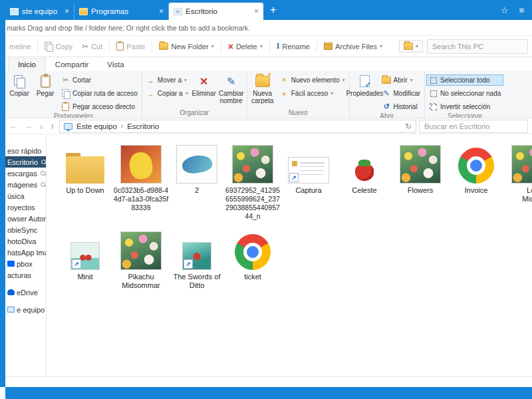 This screenshot has height=399, width=532. I want to click on file-ticket: ticket, so click(253, 259).